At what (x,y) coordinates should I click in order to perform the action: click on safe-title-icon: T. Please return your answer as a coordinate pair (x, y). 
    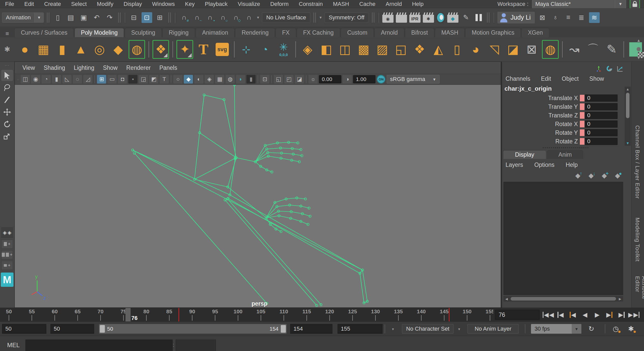
    Looking at the image, I should click on (164, 79).